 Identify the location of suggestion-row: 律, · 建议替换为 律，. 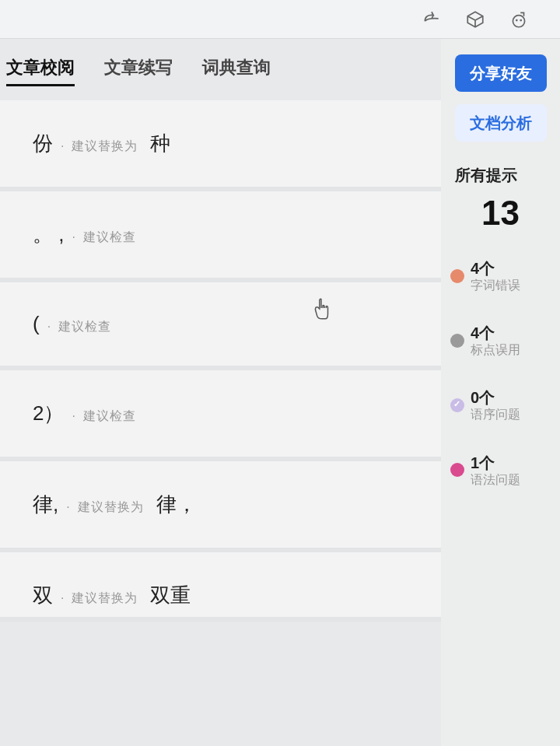
(221, 507).